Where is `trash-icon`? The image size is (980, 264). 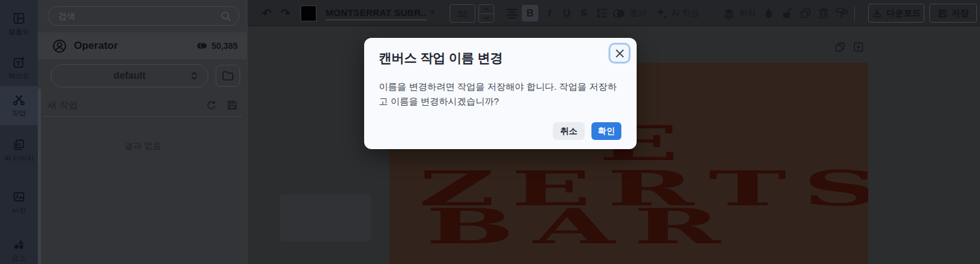 trash-icon is located at coordinates (824, 13).